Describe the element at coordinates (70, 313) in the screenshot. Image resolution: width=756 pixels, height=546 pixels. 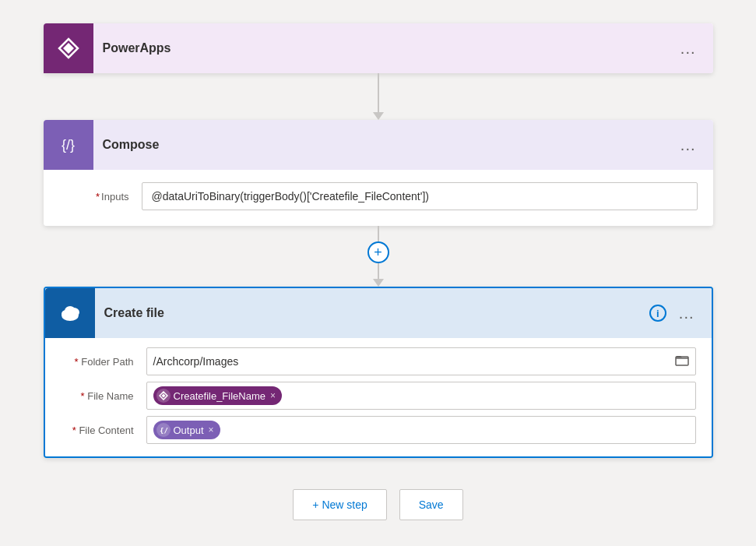
I see `cloud-icon` at that location.